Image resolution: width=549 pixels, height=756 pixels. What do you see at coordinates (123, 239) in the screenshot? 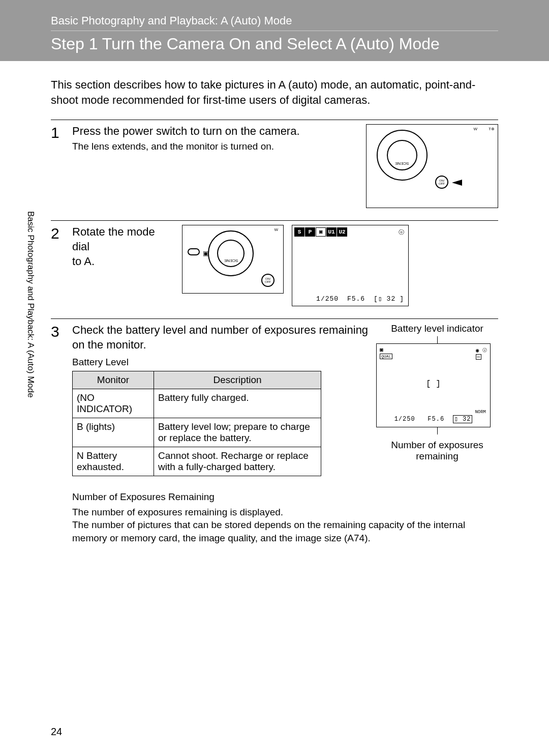
I see `step-2-title-l1: Rotate the mode dial` at bounding box center [123, 239].